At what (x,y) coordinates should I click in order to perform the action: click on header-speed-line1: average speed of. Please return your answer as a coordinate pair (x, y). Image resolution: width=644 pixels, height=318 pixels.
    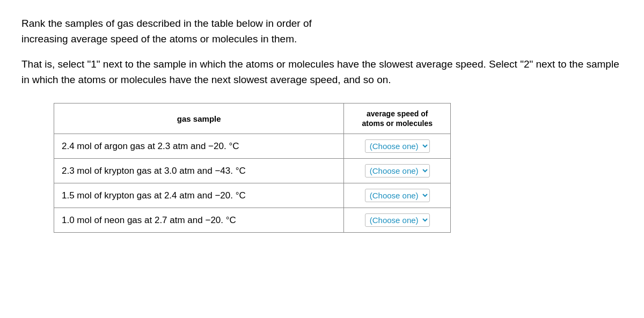
    Looking at the image, I should click on (397, 114).